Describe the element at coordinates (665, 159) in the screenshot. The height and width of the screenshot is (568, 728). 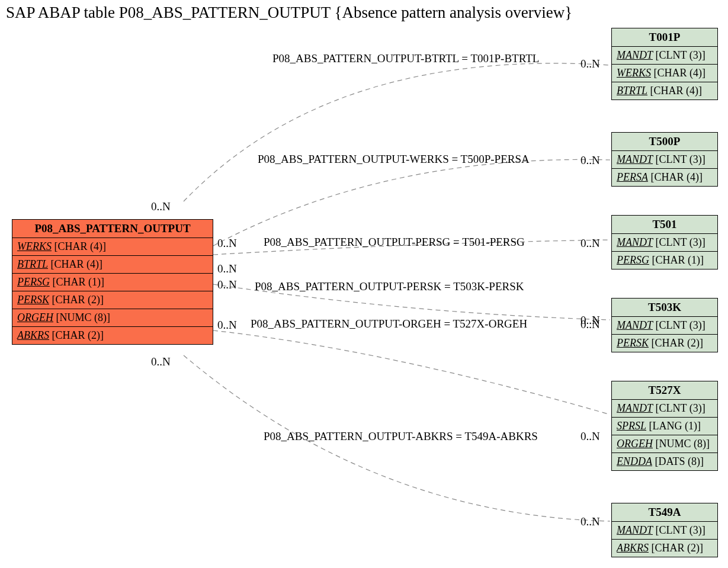
I see `entity-t500p: T500P MANDT [CLNT (3)] PERSA [CHAR (4)]` at that location.